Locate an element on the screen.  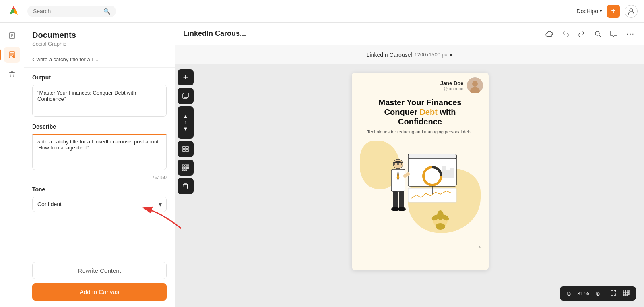
page-number: 1 is located at coordinates (186, 122).